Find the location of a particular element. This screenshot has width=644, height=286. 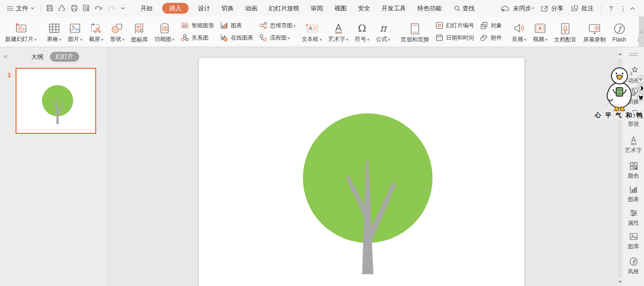

sidebar-drag-handle is located at coordinates (634, 55).